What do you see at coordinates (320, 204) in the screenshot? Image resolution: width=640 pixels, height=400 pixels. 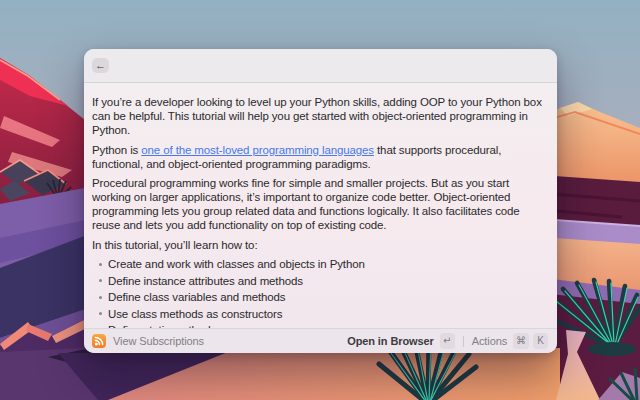 I see `article-paragraph: Procedural programming works fine for si…` at bounding box center [320, 204].